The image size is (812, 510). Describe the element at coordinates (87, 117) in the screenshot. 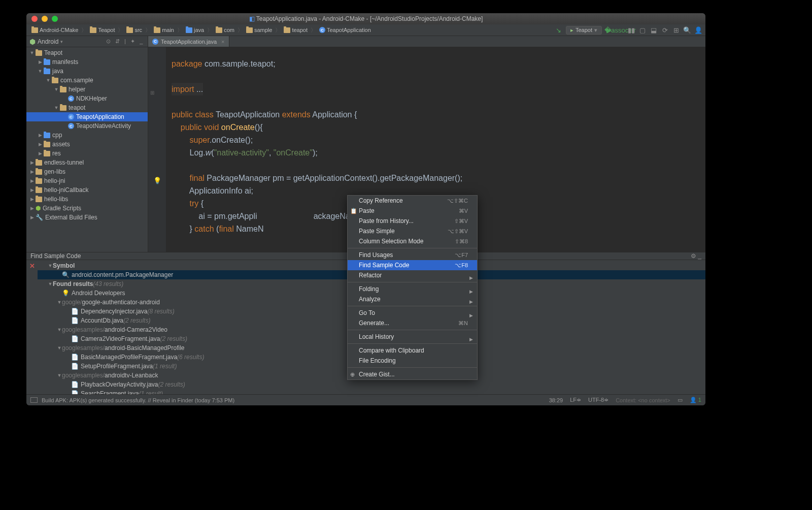

I see `tree-item: CTeapotApplication` at that location.